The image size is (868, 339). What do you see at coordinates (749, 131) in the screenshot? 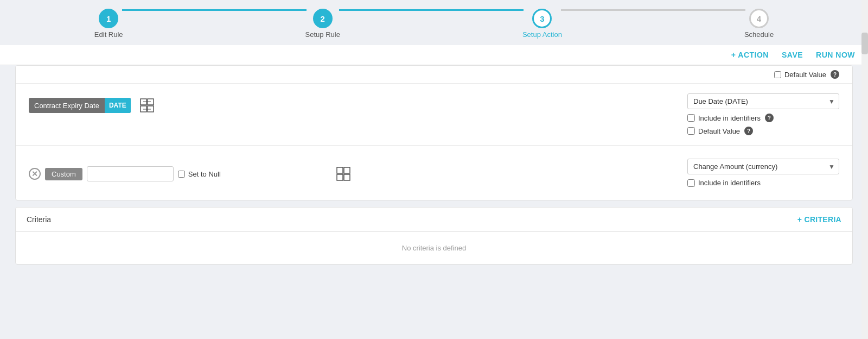
I see `contract-expiry-default-value-help-icon: ?` at bounding box center [749, 131].